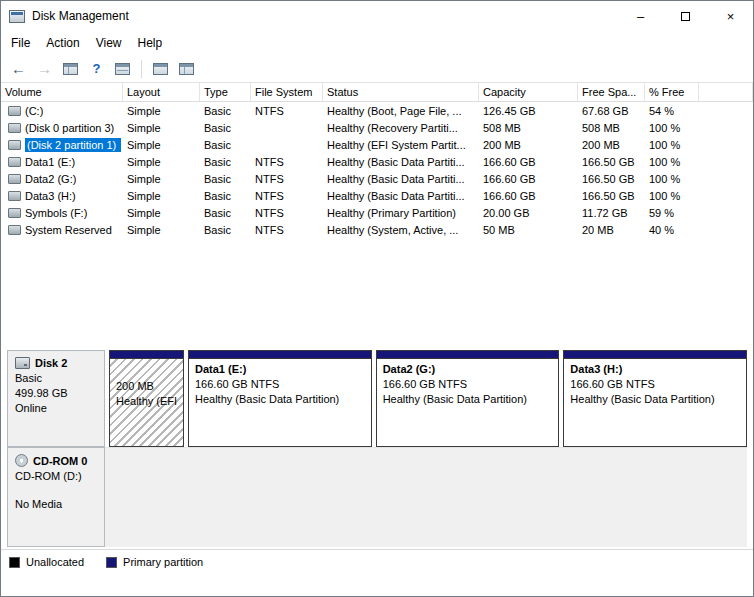 Image resolution: width=754 pixels, height=597 pixels. I want to click on cell-volume: Symbols (F:), so click(62, 213).